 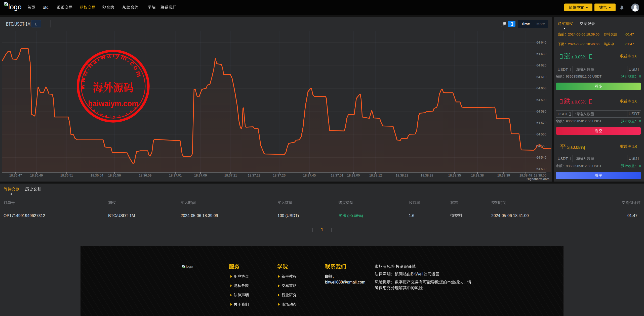 I want to click on svg-text: 18:36:56, so click(x=115, y=175).